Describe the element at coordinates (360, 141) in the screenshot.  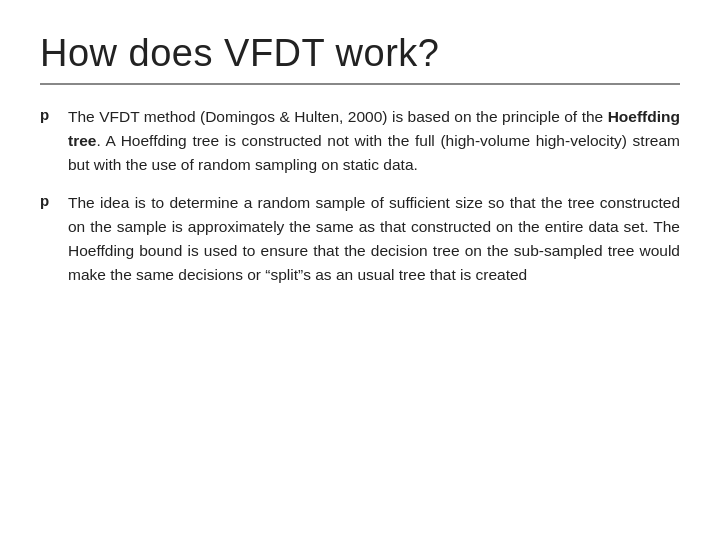
I see `bullet-item-1: p The VFDT method (Domingos & Hulten, 20…` at that location.